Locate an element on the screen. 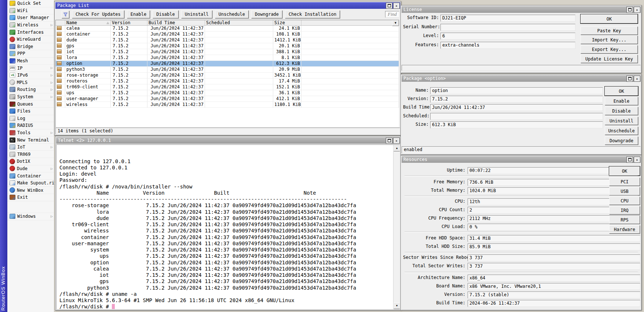 The image size is (644, 312). filter-button is located at coordinates (65, 15).